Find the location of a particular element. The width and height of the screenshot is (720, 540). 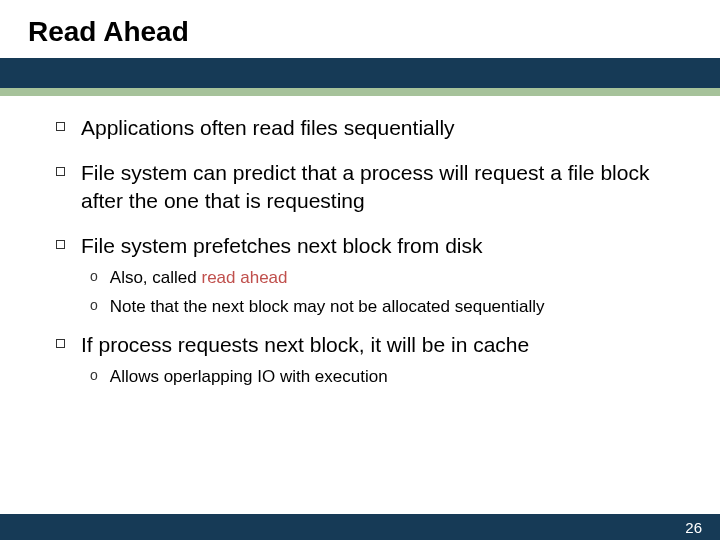

header-band-green is located at coordinates (360, 92).